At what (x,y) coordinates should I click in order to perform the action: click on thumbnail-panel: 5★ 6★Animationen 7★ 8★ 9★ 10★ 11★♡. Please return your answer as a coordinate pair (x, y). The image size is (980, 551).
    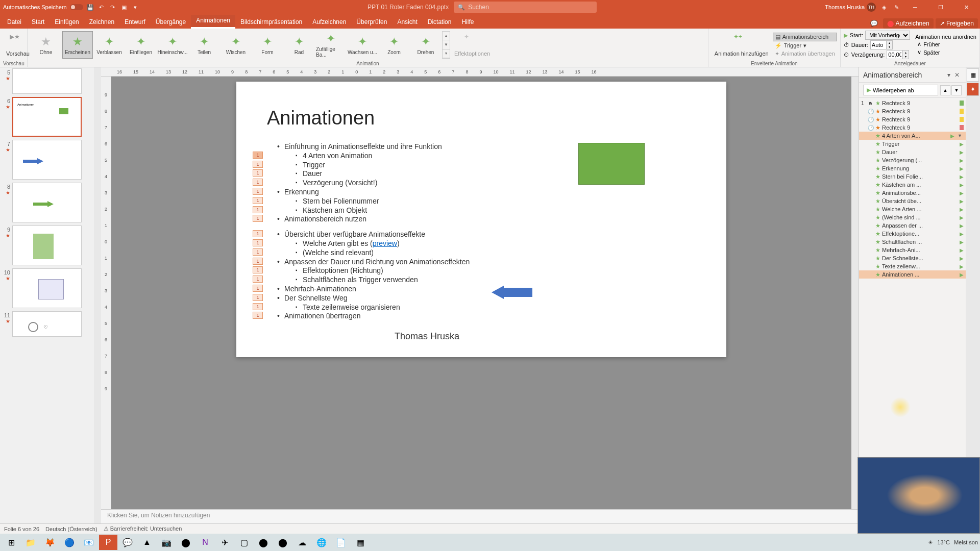
    Looking at the image, I should click on (47, 295).